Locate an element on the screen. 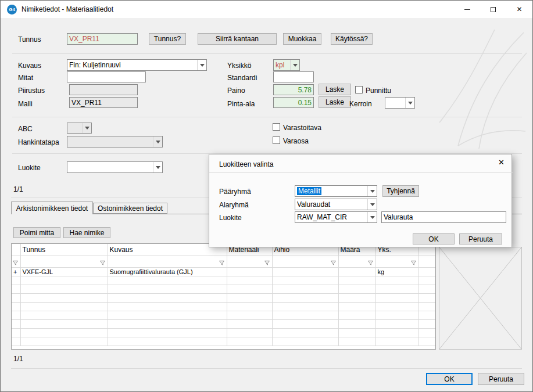 The height and width of the screenshot is (392, 533). tab-label: Ostonimikkeen tiedot is located at coordinates (130, 208).